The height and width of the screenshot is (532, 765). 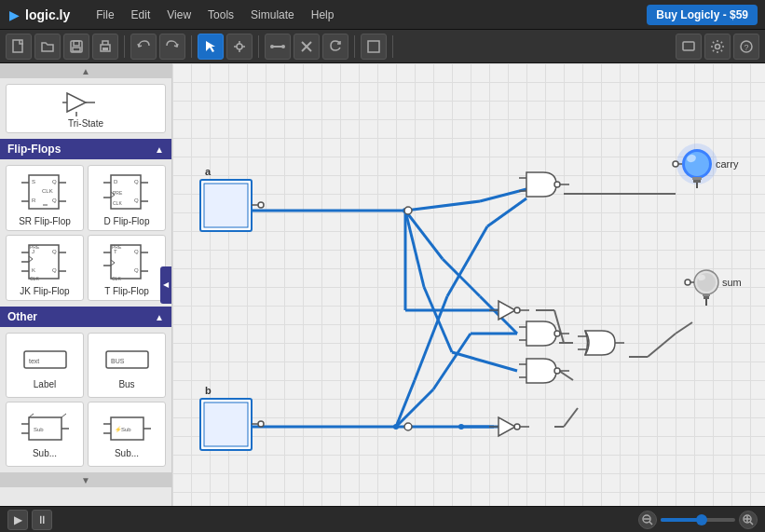 I want to click on svg-text: sum, so click(x=732, y=282).